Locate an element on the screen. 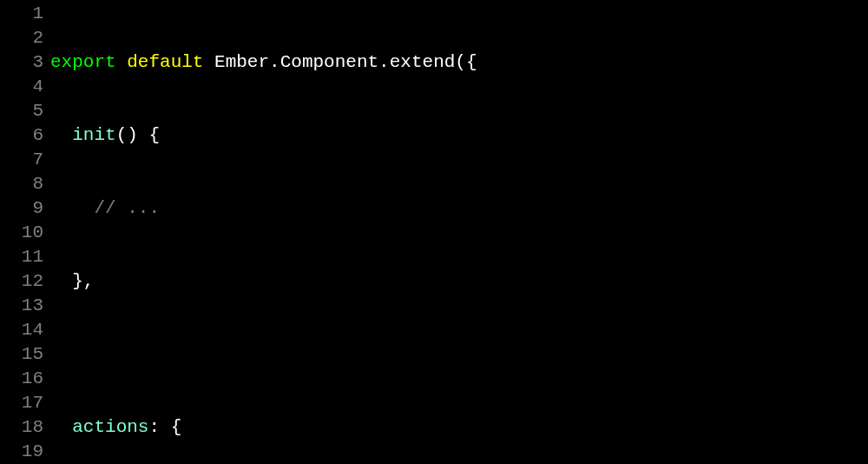  line-number: 15 is located at coordinates (22, 355).